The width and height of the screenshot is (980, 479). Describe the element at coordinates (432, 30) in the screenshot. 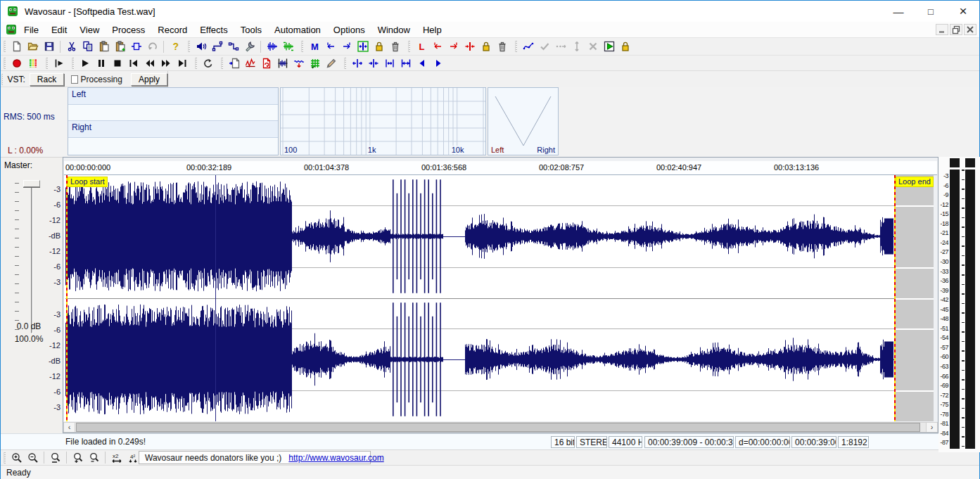

I see `menu-help: Help` at that location.